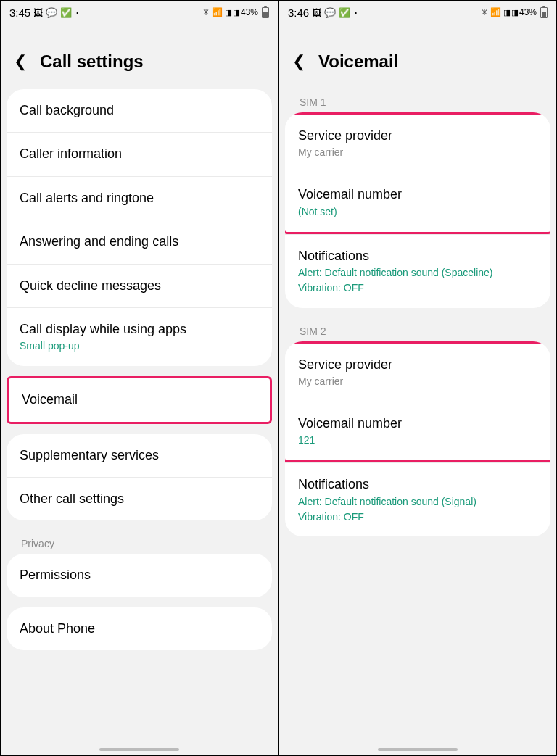 Image resolution: width=557 pixels, height=756 pixels. I want to click on row-caller-information: Caller information, so click(139, 154).